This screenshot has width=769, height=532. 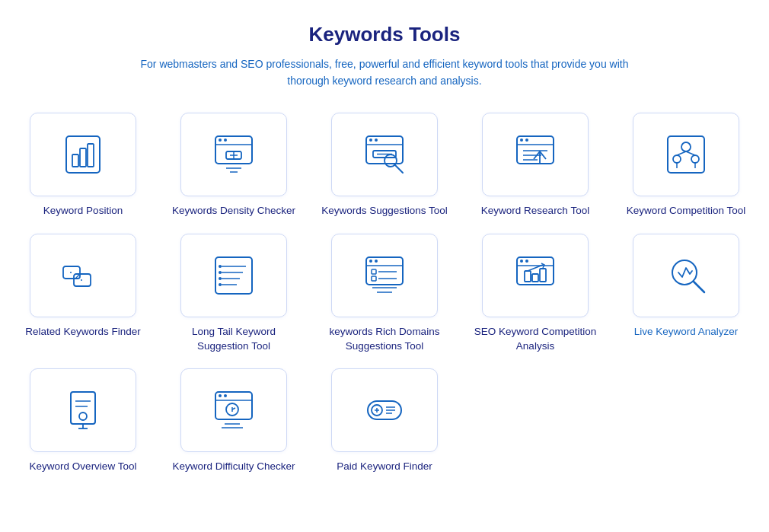 What do you see at coordinates (384, 276) in the screenshot?
I see `keywords-rich-domains-icon` at bounding box center [384, 276].